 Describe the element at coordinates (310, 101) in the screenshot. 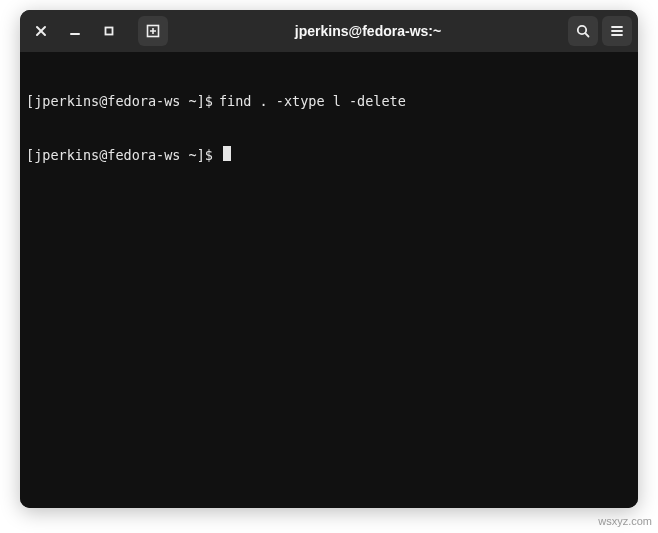

I see `command-text: find . -xtype l -delete` at that location.